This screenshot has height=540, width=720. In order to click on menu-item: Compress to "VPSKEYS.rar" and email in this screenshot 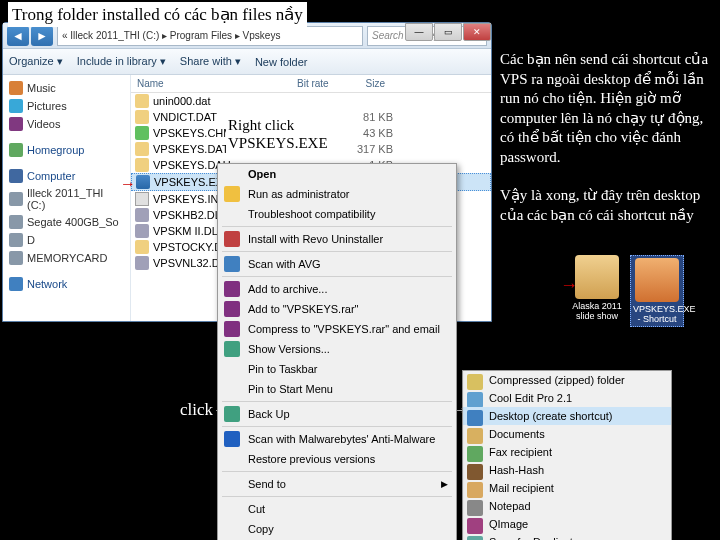, I will do `click(337, 329)`.